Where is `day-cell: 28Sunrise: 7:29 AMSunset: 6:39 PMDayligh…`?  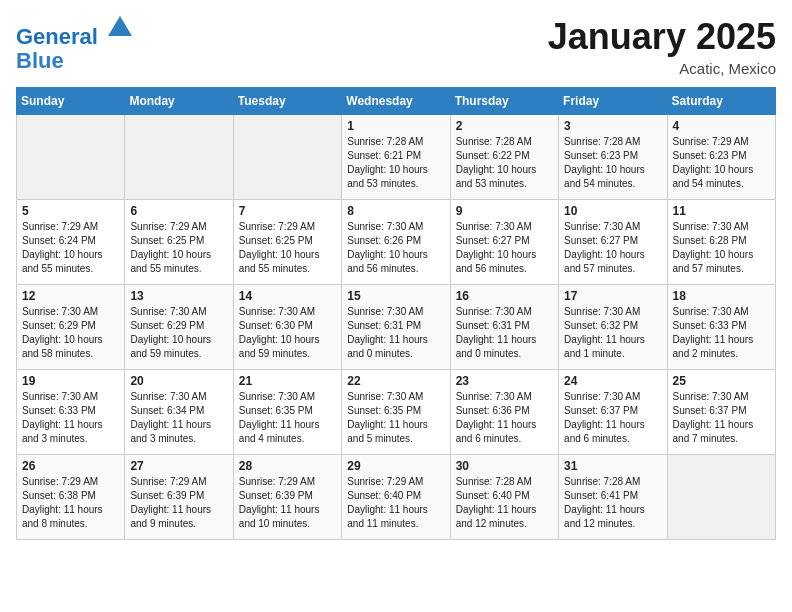
day-cell: 28Sunrise: 7:29 AMSunset: 6:39 PMDayligh… is located at coordinates (287, 498).